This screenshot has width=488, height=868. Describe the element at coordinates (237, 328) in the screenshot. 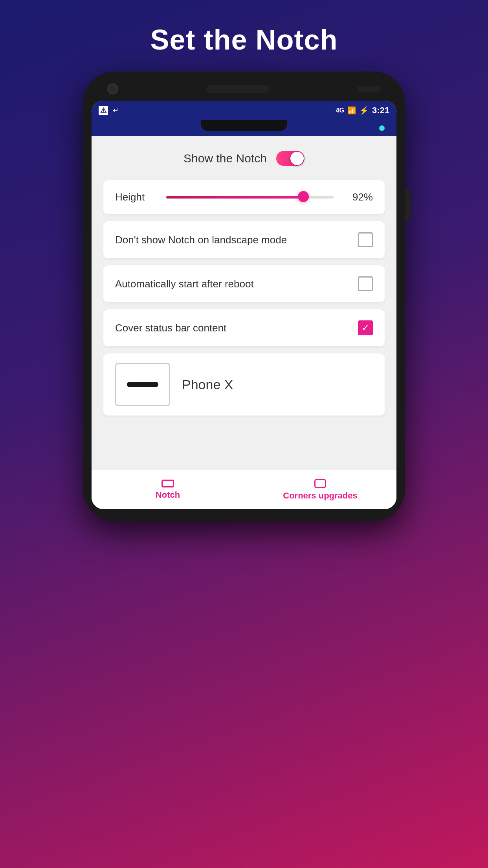

I see `cover-label: Cover status bar content` at that location.